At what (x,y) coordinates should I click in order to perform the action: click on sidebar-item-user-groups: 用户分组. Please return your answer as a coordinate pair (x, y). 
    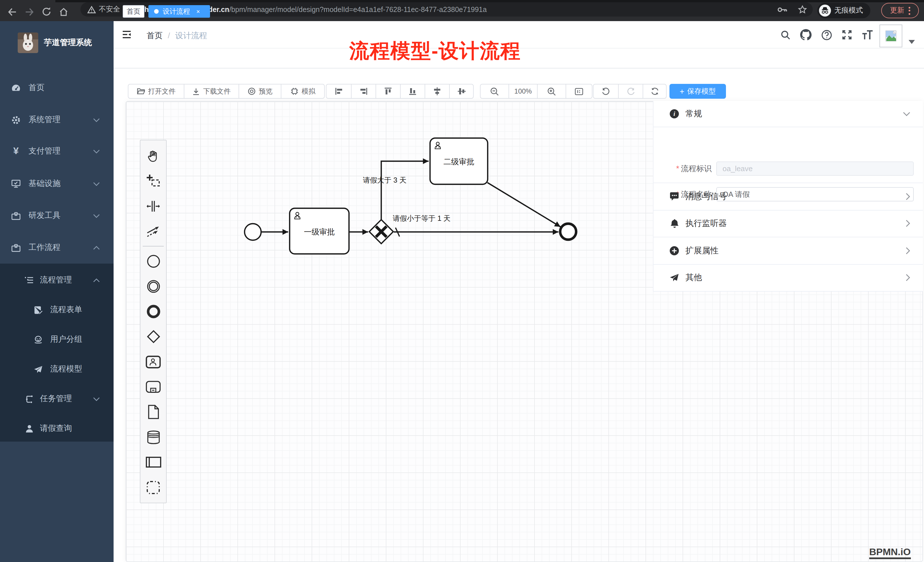
    Looking at the image, I should click on (57, 340).